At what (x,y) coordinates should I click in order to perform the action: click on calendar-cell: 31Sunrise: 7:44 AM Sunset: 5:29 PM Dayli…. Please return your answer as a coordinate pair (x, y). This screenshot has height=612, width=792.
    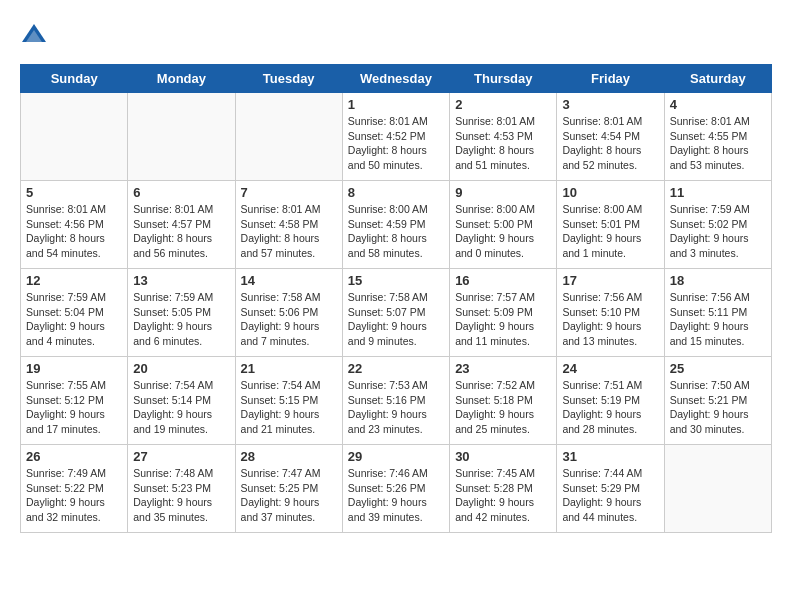
    Looking at the image, I should click on (610, 489).